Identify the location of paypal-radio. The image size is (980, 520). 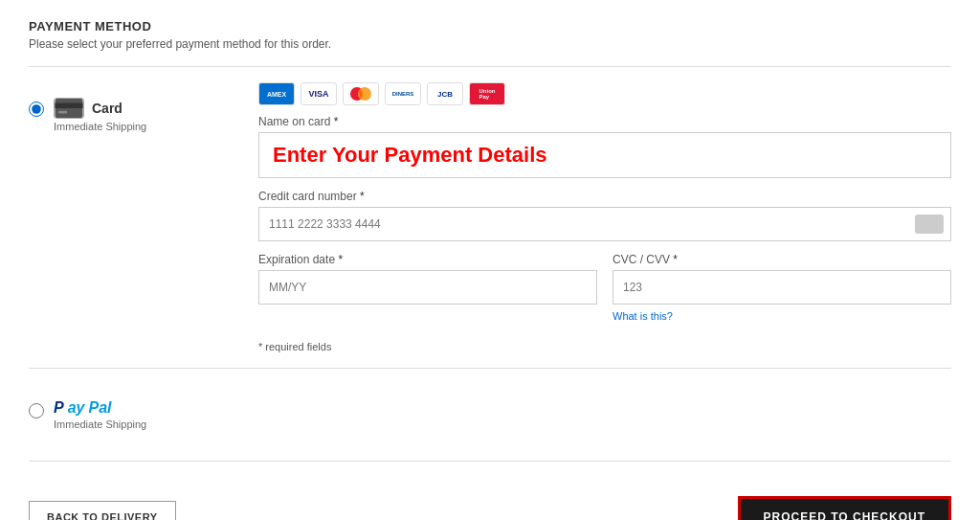
(36, 411).